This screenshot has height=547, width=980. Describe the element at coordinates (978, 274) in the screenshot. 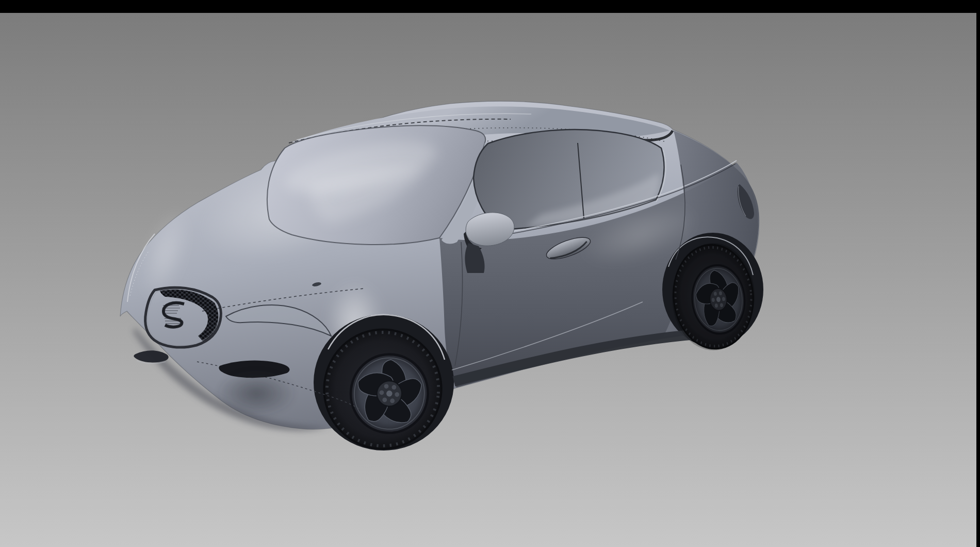

I see `right-letterbox-bar` at that location.